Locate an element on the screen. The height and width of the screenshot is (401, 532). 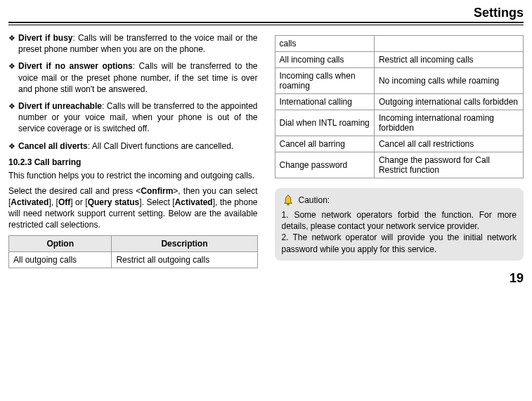
table-cell-option: Cancel all barring is located at coordinates (325, 145).